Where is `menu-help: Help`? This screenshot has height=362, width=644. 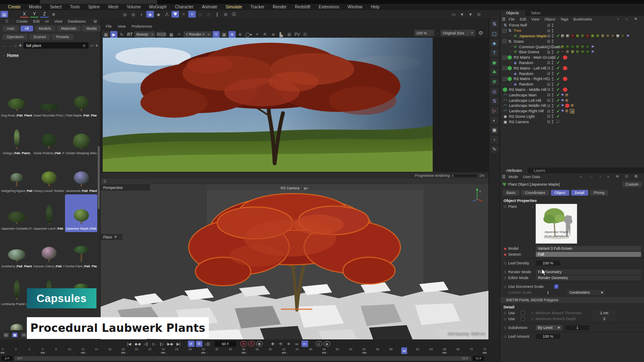
menu-help: Help is located at coordinates (376, 7).